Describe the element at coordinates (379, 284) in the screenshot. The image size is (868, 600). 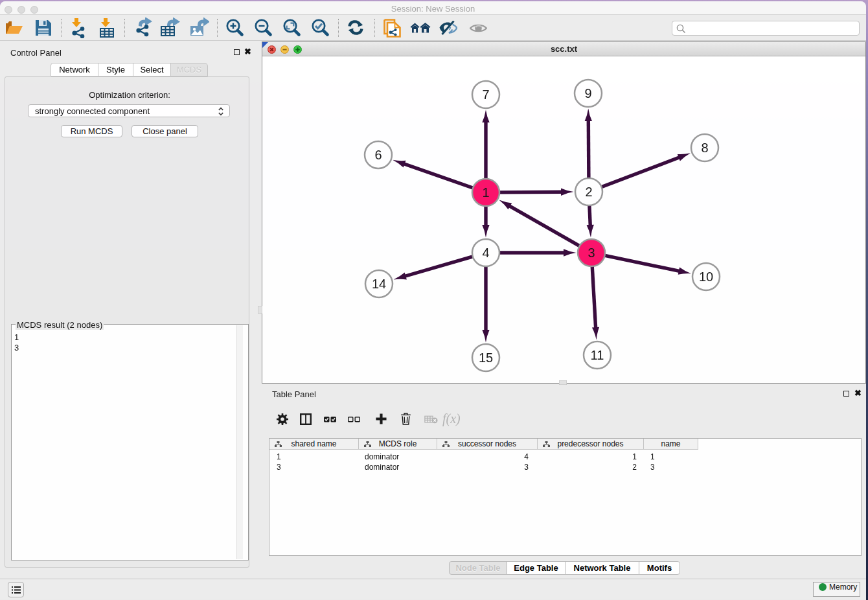
I see `svg-text: 14` at that location.